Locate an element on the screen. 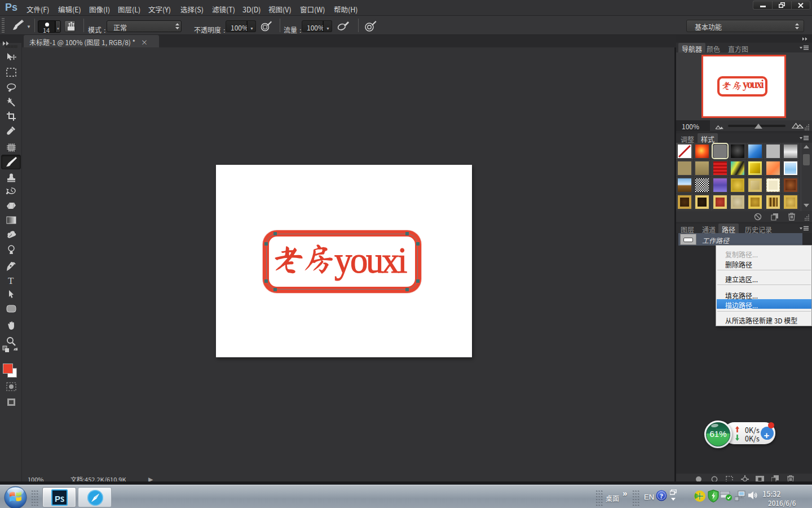  svg-text: T is located at coordinates (11, 281).